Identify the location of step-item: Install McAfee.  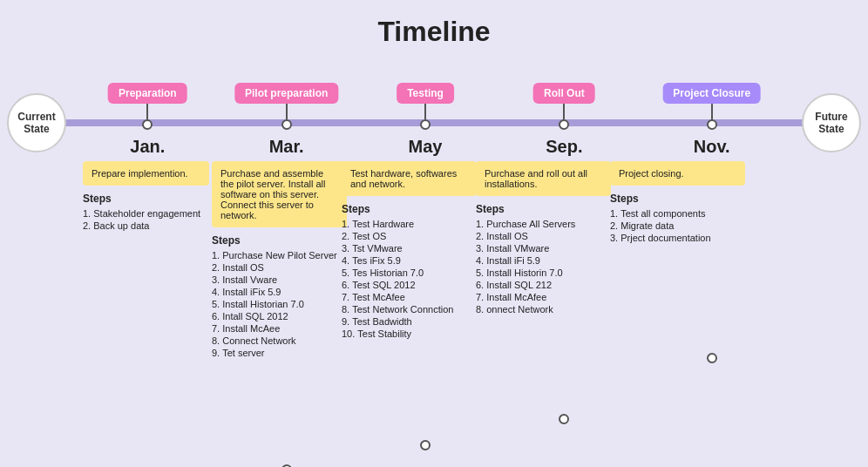
(544, 297).